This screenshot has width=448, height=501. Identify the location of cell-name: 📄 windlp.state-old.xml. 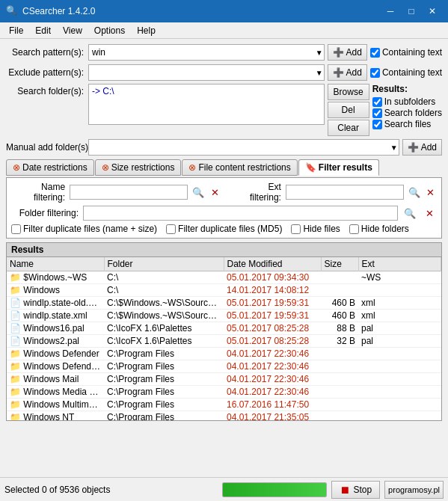
(55, 304).